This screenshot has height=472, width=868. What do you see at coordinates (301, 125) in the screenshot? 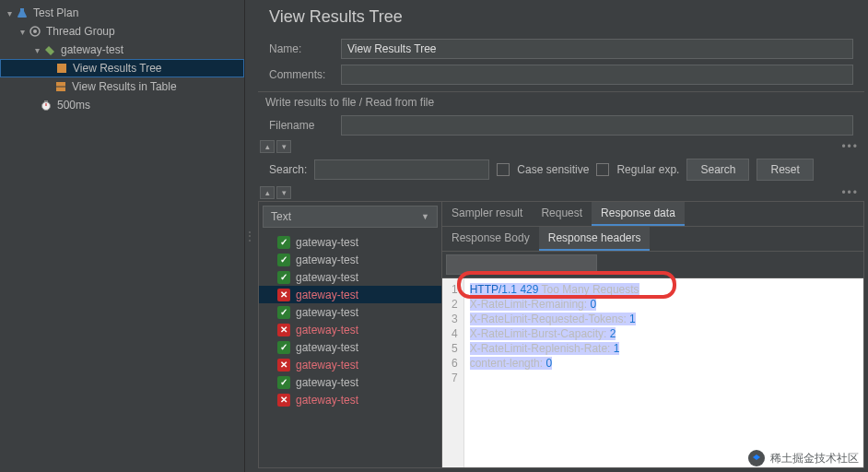
I see `filename-label: Filename` at bounding box center [301, 125].